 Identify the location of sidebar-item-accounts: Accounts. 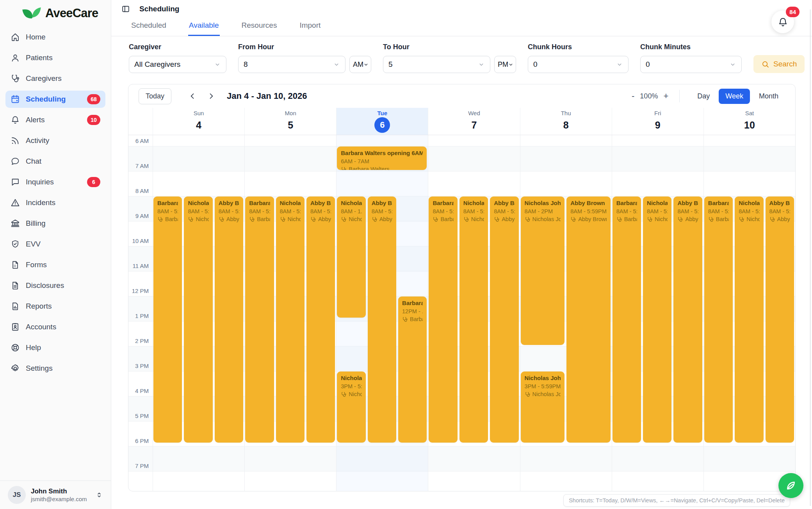
(55, 327).